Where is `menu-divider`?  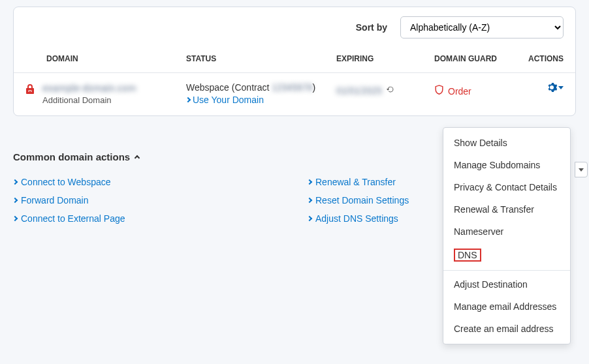 menu-divider is located at coordinates (507, 270).